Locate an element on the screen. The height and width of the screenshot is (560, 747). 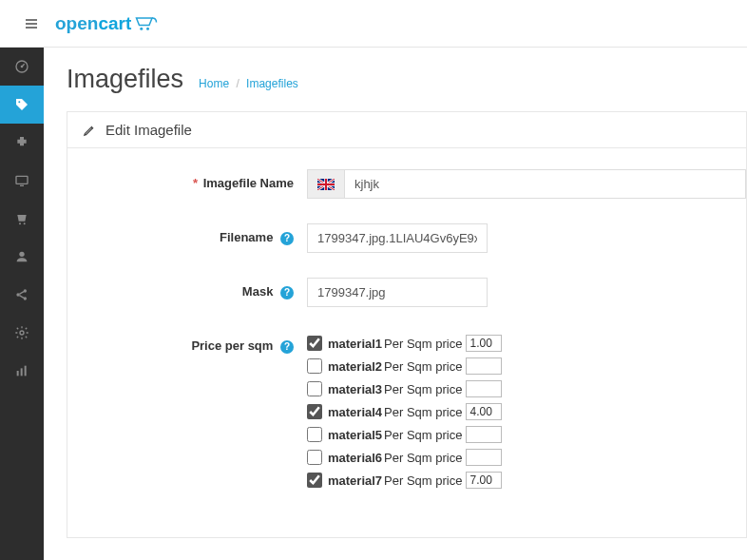
pencil-icon is located at coordinates (89, 130).